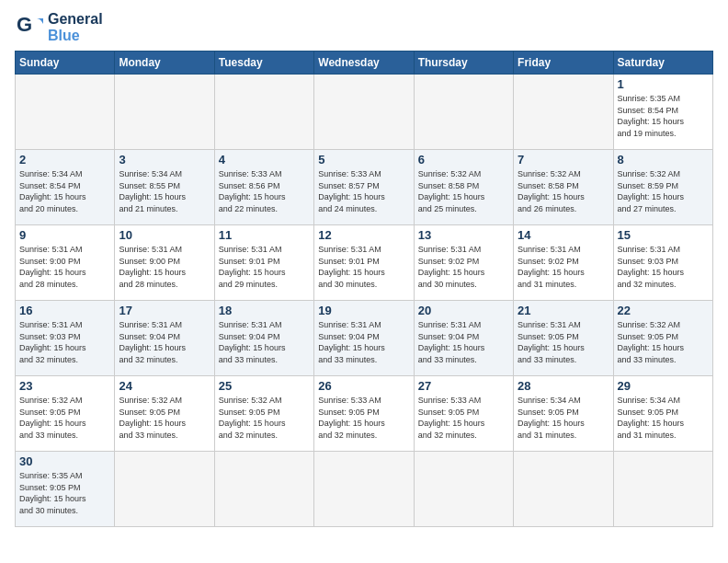 The width and height of the screenshot is (728, 563). Describe the element at coordinates (64, 160) in the screenshot. I see `day-number: 2` at that location.